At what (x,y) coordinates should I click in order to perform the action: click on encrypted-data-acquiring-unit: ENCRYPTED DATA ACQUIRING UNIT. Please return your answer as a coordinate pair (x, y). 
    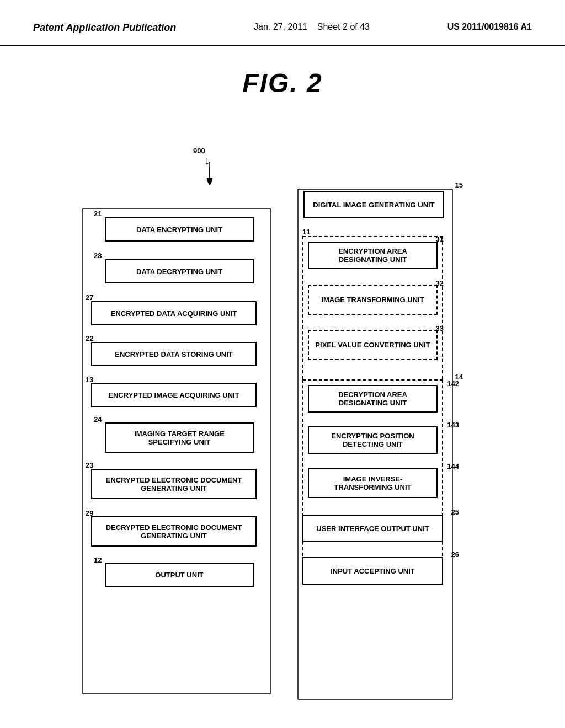
    Looking at the image, I should click on (174, 313).